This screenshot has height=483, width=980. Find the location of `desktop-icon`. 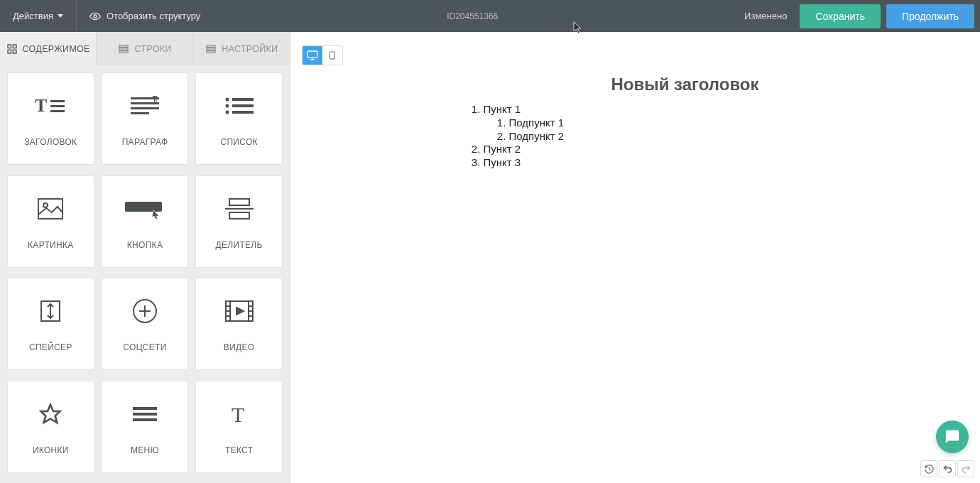

desktop-icon is located at coordinates (312, 55).